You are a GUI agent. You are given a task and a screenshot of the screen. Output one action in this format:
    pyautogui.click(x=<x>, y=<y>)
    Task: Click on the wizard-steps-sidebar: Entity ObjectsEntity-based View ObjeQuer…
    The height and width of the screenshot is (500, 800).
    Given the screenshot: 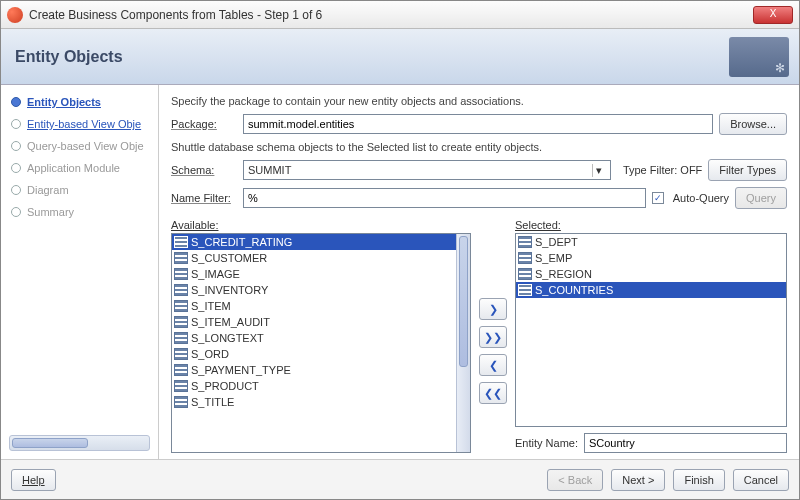 What is the action you would take?
    pyautogui.click(x=80, y=272)
    